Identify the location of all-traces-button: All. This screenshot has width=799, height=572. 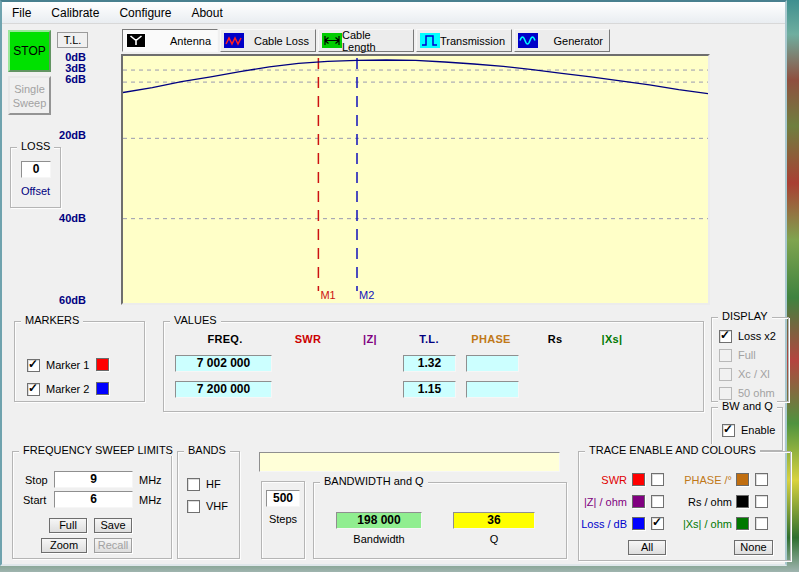
(647, 548).